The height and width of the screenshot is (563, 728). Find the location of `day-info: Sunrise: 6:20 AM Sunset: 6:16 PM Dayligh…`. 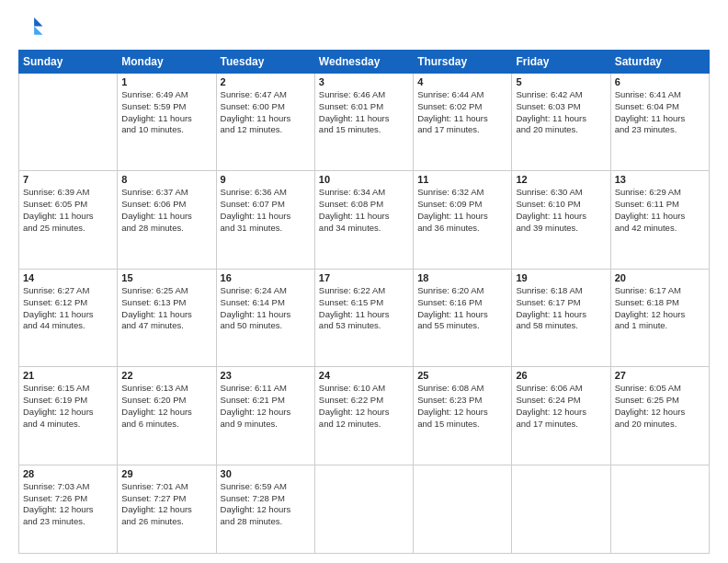

day-info: Sunrise: 6:20 AM Sunset: 6:16 PM Dayligh… is located at coordinates (462, 309).